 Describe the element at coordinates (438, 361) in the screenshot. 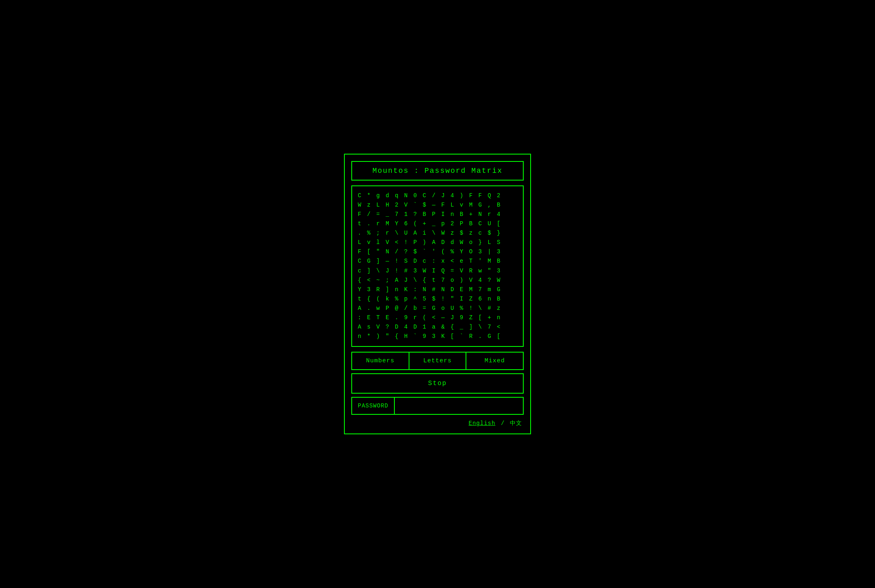

I see `mode-buttons-row: Numbers Letters Mixed` at that location.